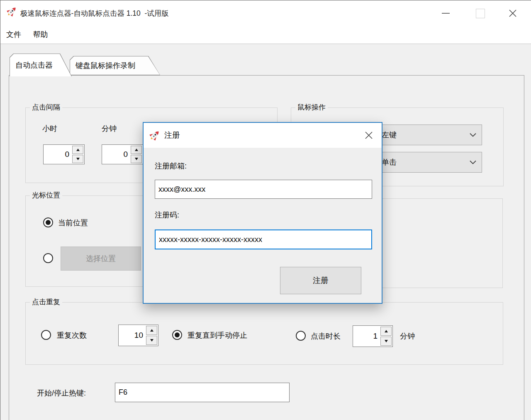  What do you see at coordinates (266, 35) in the screenshot?
I see `menu-bar: 文件 帮助` at bounding box center [266, 35].